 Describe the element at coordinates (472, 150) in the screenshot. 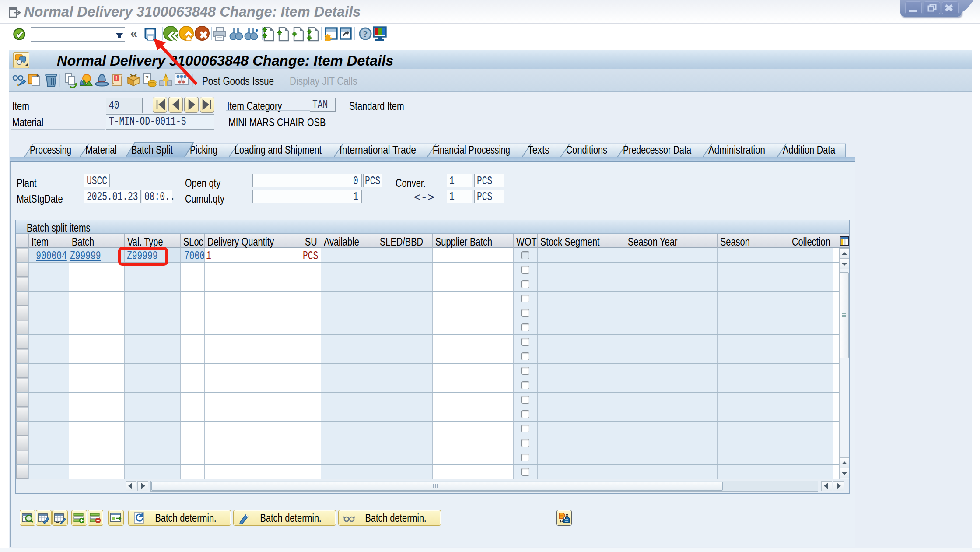

I see `svg-text: Financial Processing` at that location.